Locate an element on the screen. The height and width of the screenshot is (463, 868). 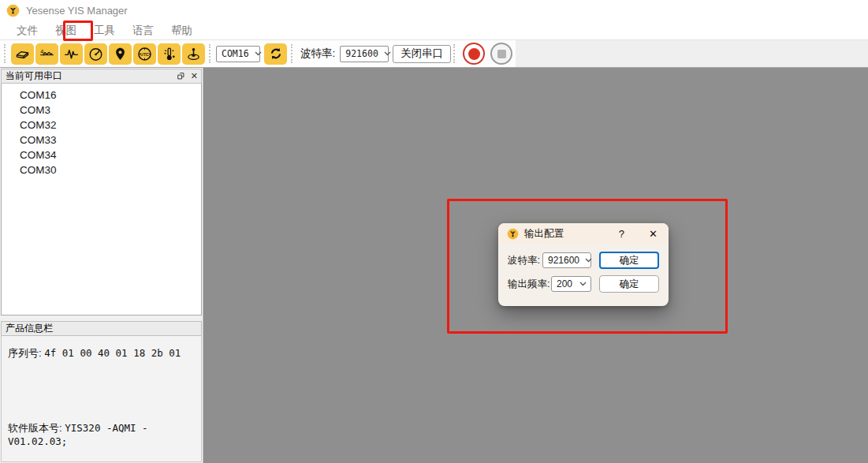
port-select-value: COM16 is located at coordinates (235, 54).